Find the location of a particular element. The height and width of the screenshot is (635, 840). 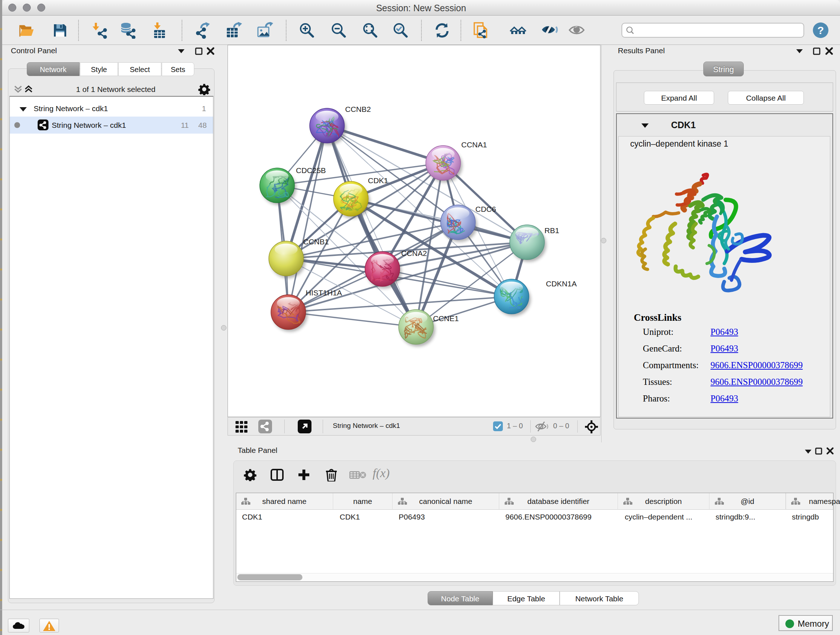

svg-text: CDC25B is located at coordinates (311, 170).